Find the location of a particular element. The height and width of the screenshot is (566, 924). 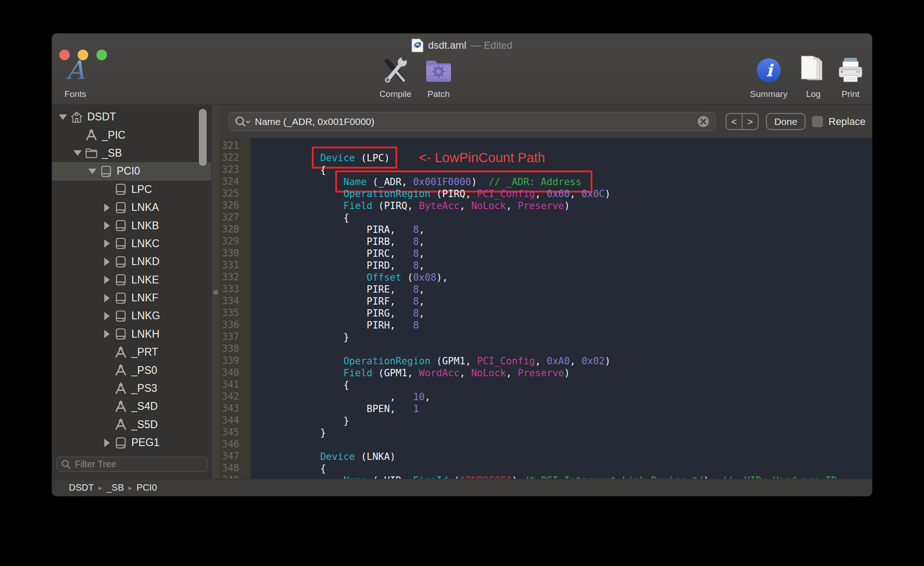

document-title: dsdt.aml is located at coordinates (447, 45).